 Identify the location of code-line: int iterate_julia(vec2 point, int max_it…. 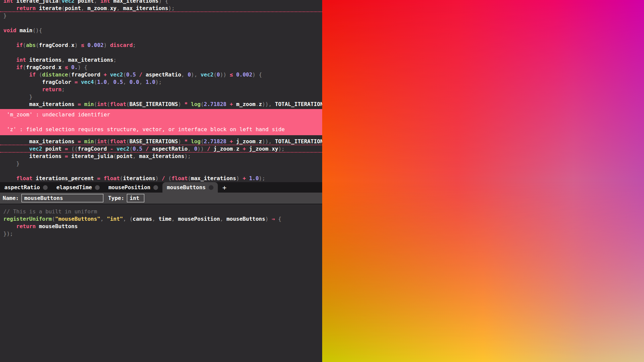
(163, 2).